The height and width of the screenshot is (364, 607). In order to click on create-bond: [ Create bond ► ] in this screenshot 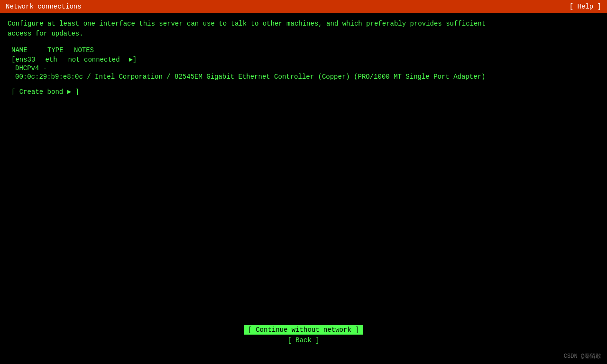, I will do `click(305, 92)`.